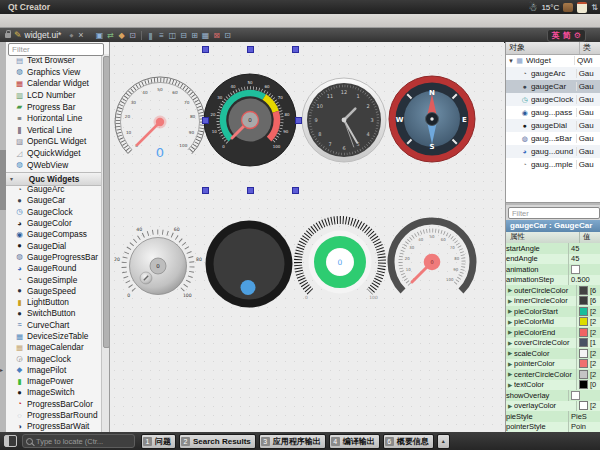 The width and height of the screenshot is (600, 450). What do you see at coordinates (54, 153) in the screenshot?
I see `sidebar-widget-item: ◿ QQuickWidget` at bounding box center [54, 153].